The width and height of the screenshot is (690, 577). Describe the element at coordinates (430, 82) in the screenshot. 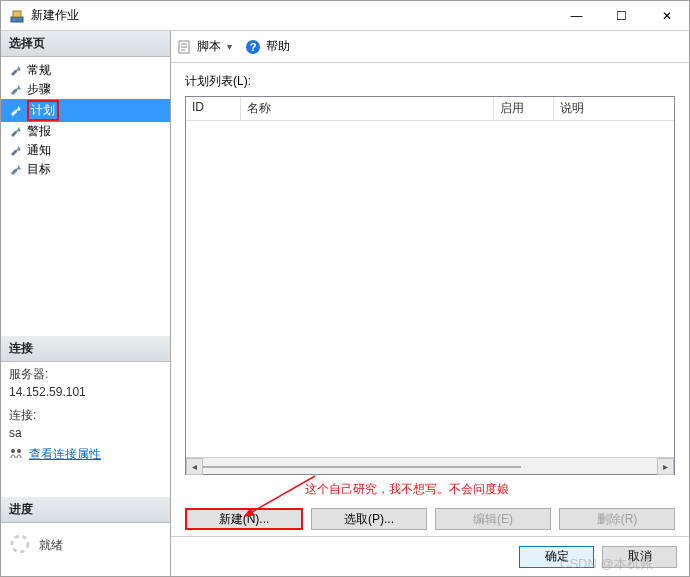

I see `list-label: 计划列表(L):` at that location.